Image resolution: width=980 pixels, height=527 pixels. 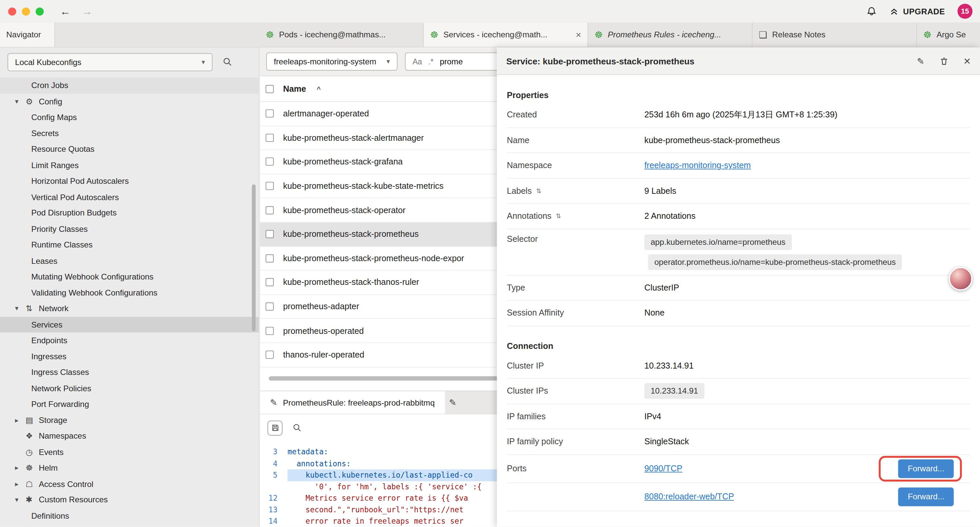 What do you see at coordinates (342, 35) in the screenshot?
I see `editor-tab: ☸ Pods - icecheng@mathmas...` at bounding box center [342, 35].